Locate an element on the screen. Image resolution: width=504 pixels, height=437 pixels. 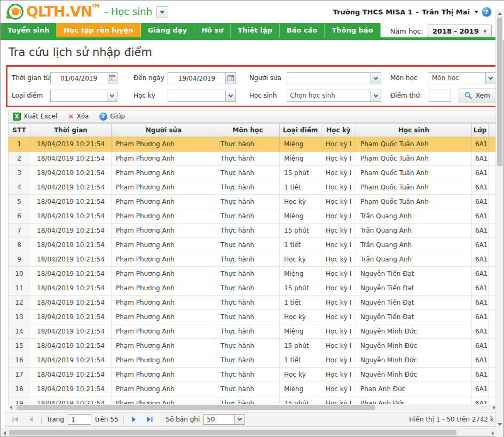
tab-giang-day: Giảng dạy is located at coordinates (168, 30).